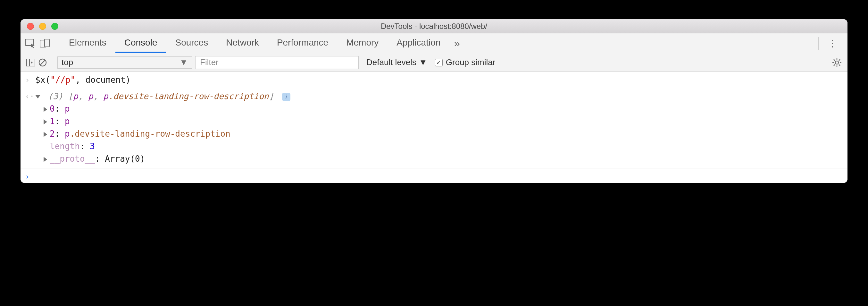 This screenshot has width=868, height=306. What do you see at coordinates (71, 96) in the screenshot?
I see `bracket-open: [` at bounding box center [71, 96].